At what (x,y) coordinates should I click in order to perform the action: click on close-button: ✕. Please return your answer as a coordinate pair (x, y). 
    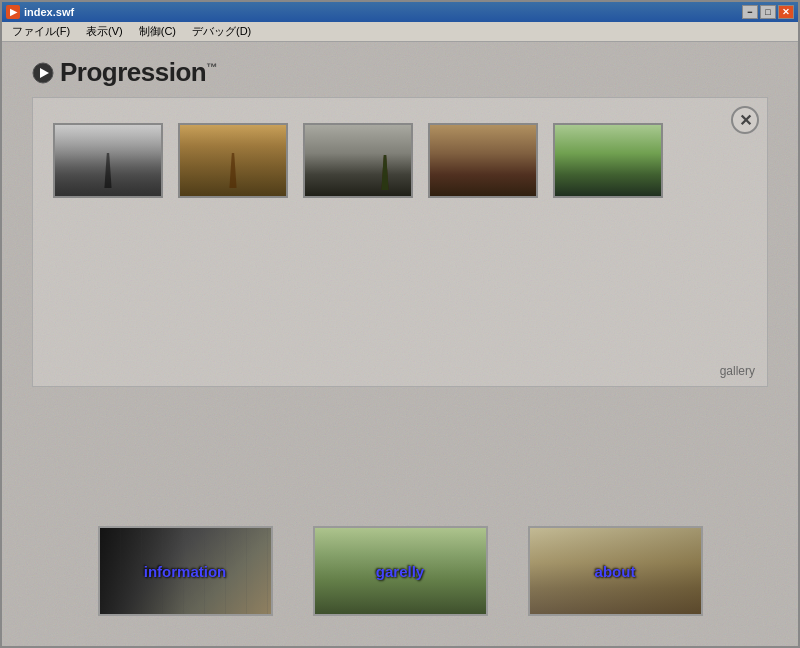
    Looking at the image, I should click on (786, 12).